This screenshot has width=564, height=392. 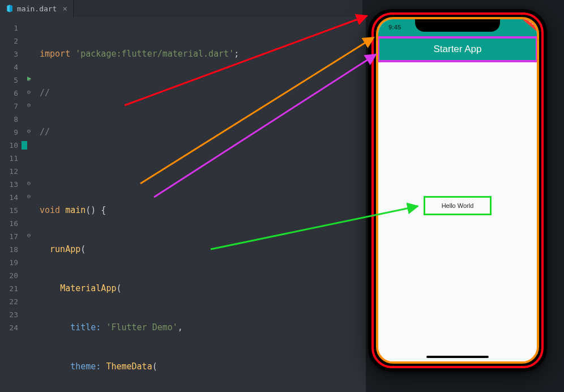 I want to click on line-number: 19, so click(x=9, y=263).